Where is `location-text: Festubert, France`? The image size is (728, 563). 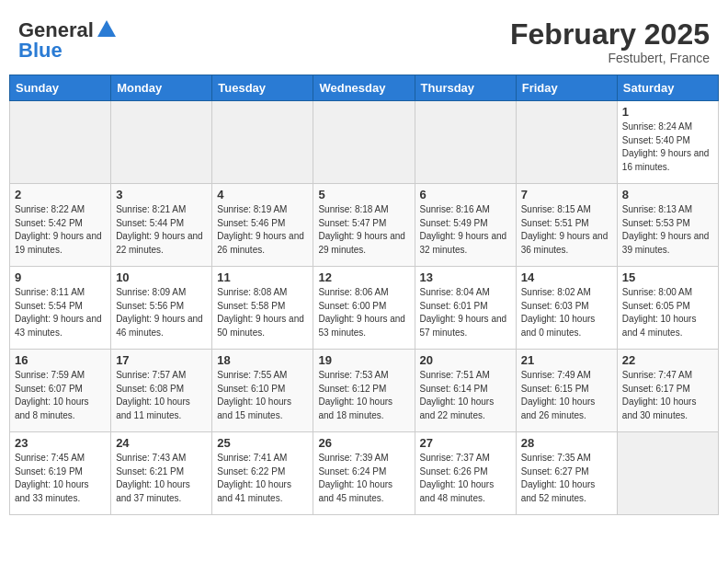 location-text: Festubert, France is located at coordinates (610, 58).